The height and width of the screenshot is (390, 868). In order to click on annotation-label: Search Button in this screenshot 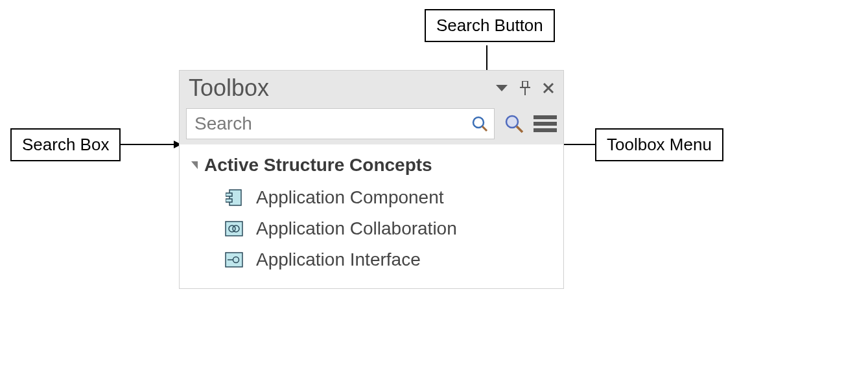, I will do `click(490, 25)`.